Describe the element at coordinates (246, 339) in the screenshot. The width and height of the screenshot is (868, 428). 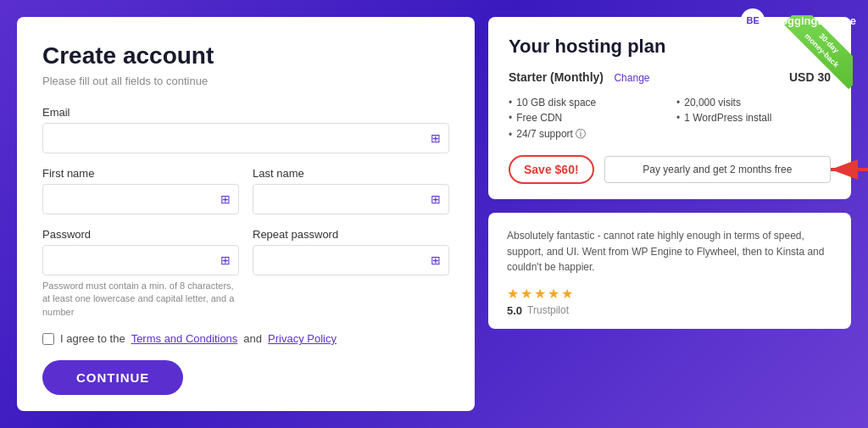
I see `terms-checkbox-row: I agree to the Terms and Conditions and …` at that location.